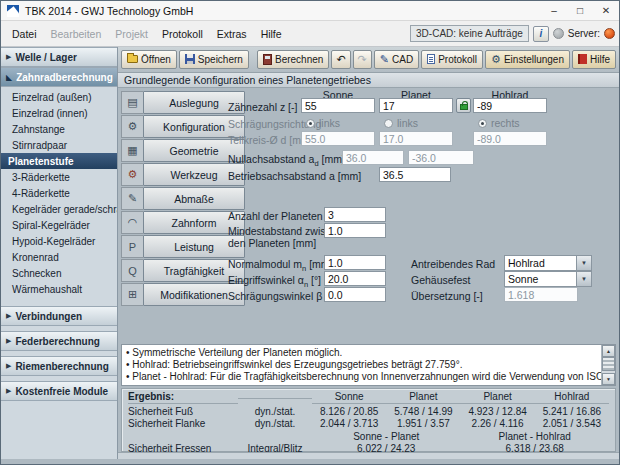 The image size is (620, 465). I want to click on sidebar-item-stirnradpaar: Stirnradpaar, so click(59, 145).